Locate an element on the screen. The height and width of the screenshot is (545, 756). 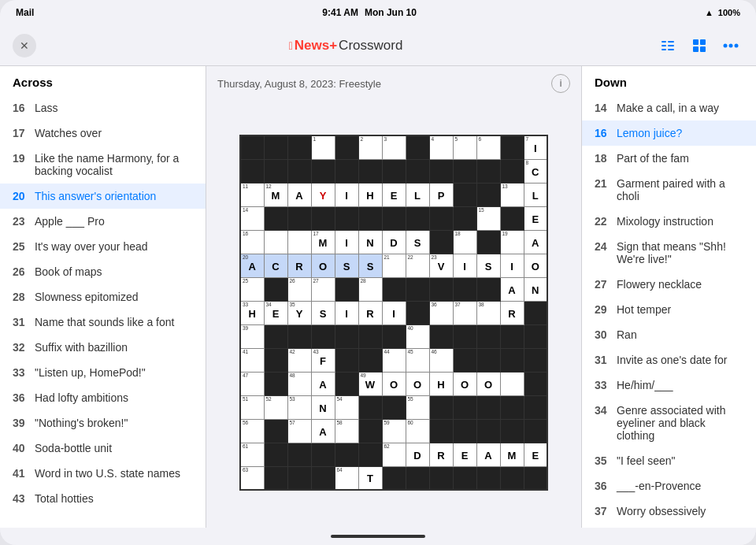
grid-cell: 47 is located at coordinates (252, 384).